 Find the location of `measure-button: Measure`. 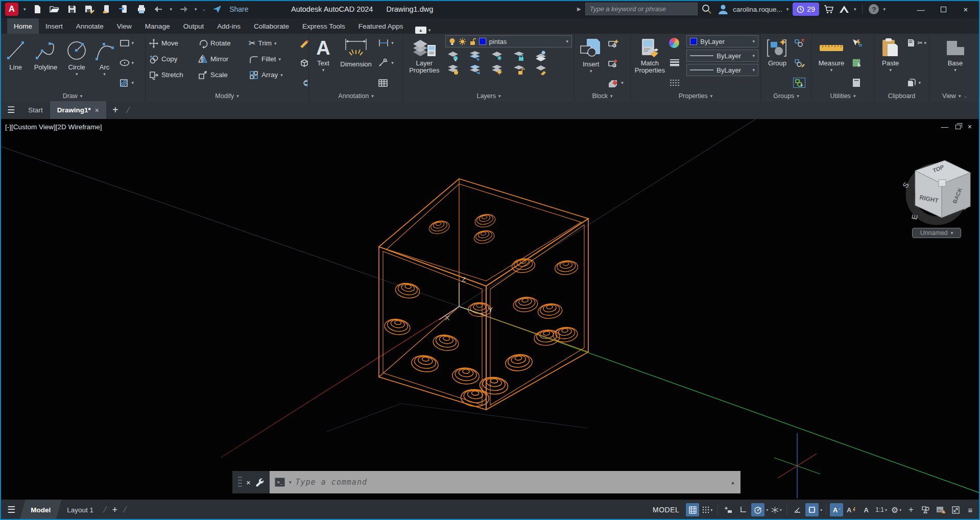

measure-button: Measure is located at coordinates (831, 63).